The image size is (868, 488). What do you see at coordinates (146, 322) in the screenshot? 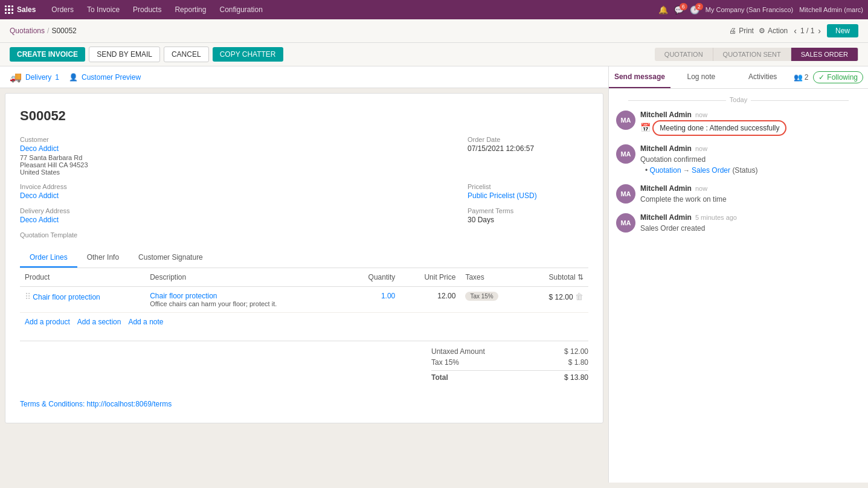
I see `add-note-link: Add a note` at bounding box center [146, 322].